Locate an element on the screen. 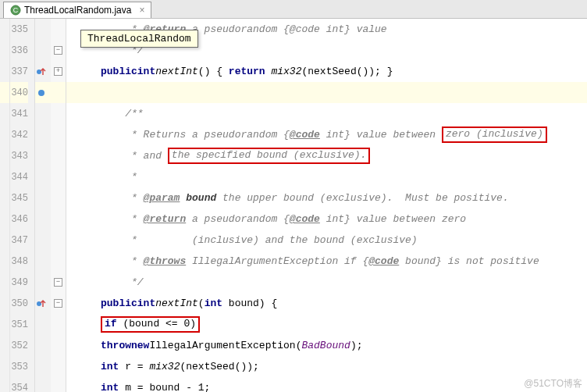 The image size is (587, 392). code-line: int m = bound - 1; is located at coordinates (342, 384).